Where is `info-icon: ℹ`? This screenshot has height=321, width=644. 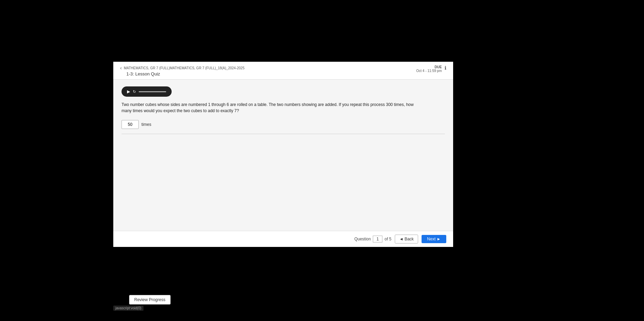
info-icon: ℹ is located at coordinates (446, 68).